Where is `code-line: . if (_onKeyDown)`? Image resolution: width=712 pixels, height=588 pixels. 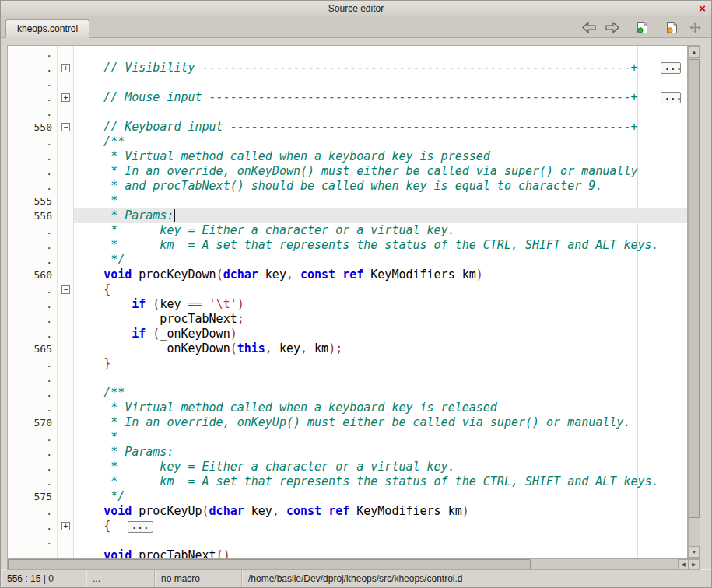
code-line: . if (_onKeyDown) is located at coordinates (347, 334).